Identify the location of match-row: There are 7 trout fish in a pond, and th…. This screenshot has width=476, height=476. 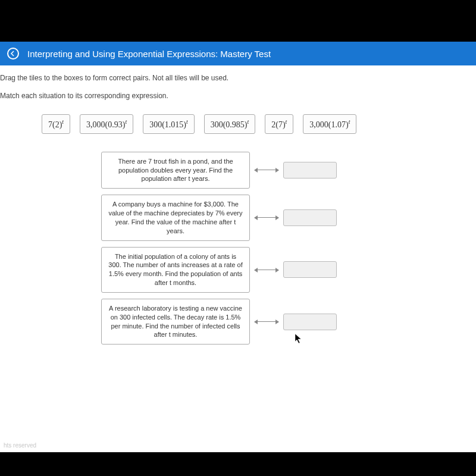
(286, 170).